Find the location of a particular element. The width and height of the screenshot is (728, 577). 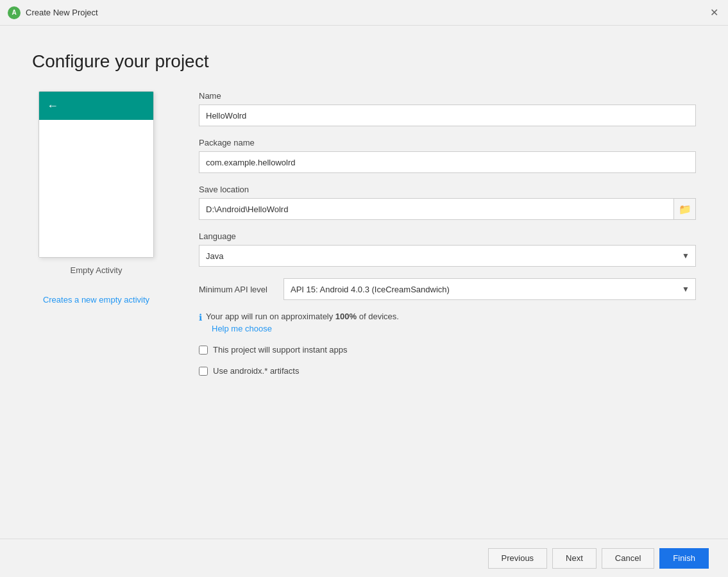

min-api-select-wrapper: API 15: Android 4.0.3 (IceCreamSandwich)… is located at coordinates (490, 289).